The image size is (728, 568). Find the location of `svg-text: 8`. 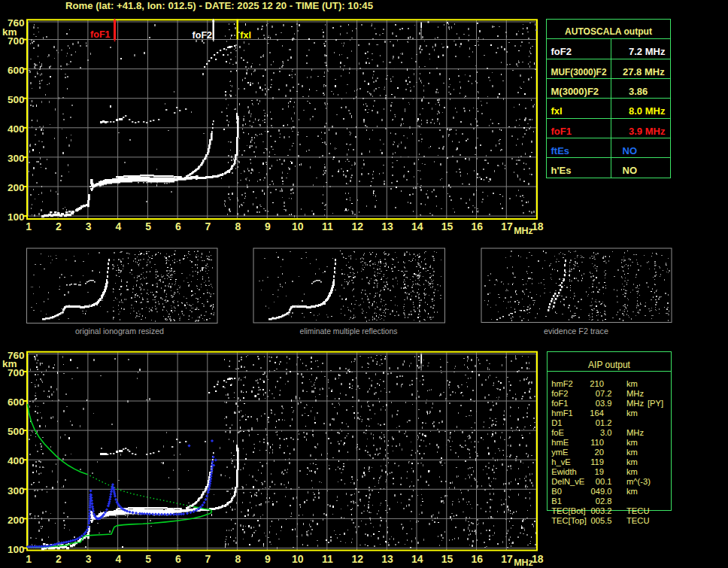

svg-text: 8 is located at coordinates (238, 559).